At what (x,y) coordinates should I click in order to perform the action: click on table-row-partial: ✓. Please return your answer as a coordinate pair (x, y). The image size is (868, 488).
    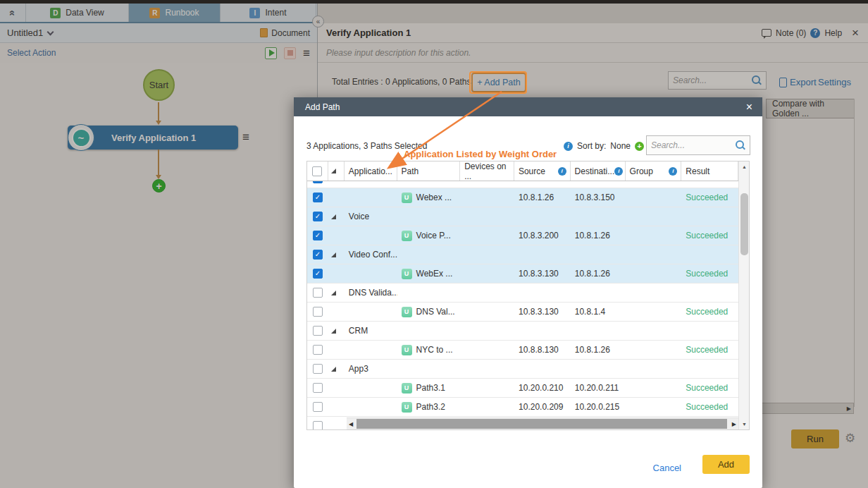
    Looking at the image, I should click on (523, 185).